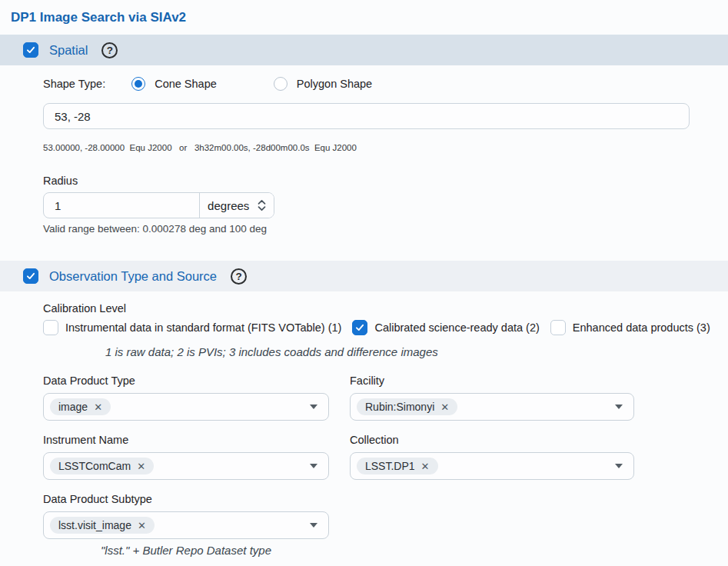  I want to click on spatial-section-header: Spatial ?, so click(364, 50).